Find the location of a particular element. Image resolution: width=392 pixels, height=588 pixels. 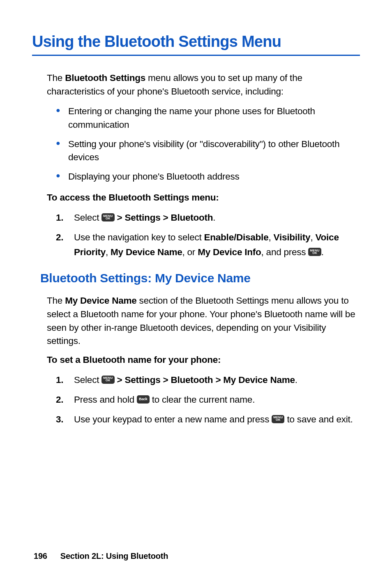

section-heading-my-device-name: Bluetooth Settings: My Device Name is located at coordinates (200, 278).